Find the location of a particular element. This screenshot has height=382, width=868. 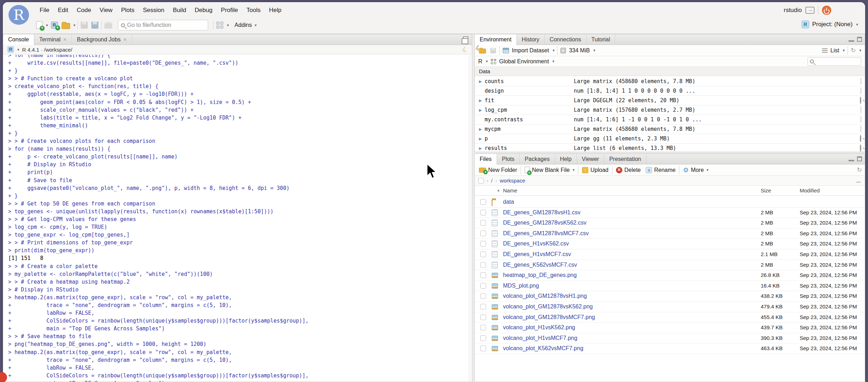

environment-object-row: ▶countsLarge matrix (458680 elements, 7.… is located at coordinates (670, 81).